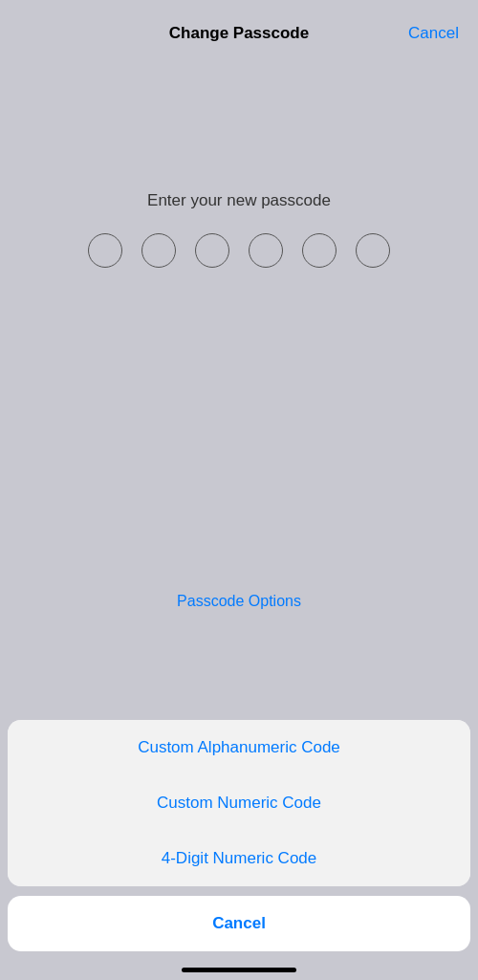  I want to click on four-digit-numeric-option: 4-Digit Numeric Code, so click(239, 859).